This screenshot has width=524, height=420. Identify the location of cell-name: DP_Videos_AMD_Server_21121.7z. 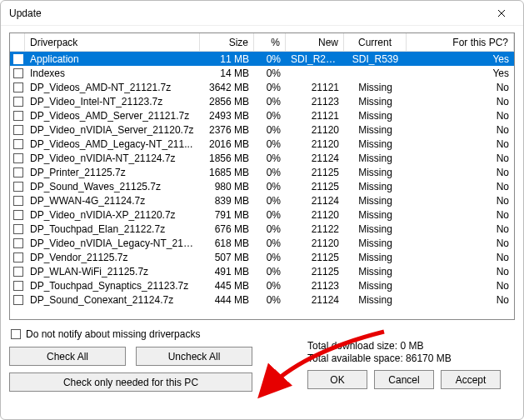
(112, 116).